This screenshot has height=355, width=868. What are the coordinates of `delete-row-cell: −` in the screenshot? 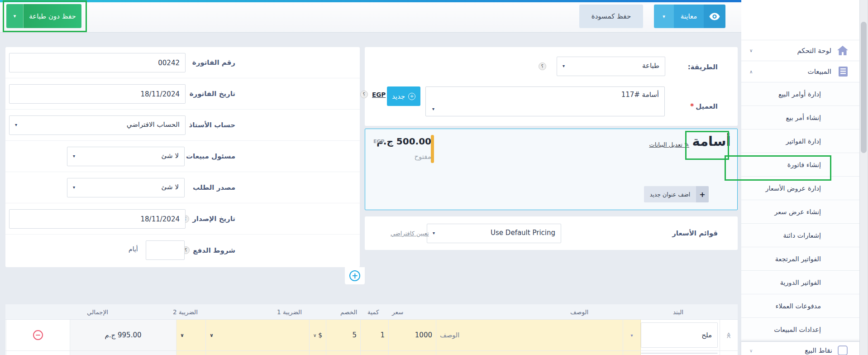 It's located at (38, 335).